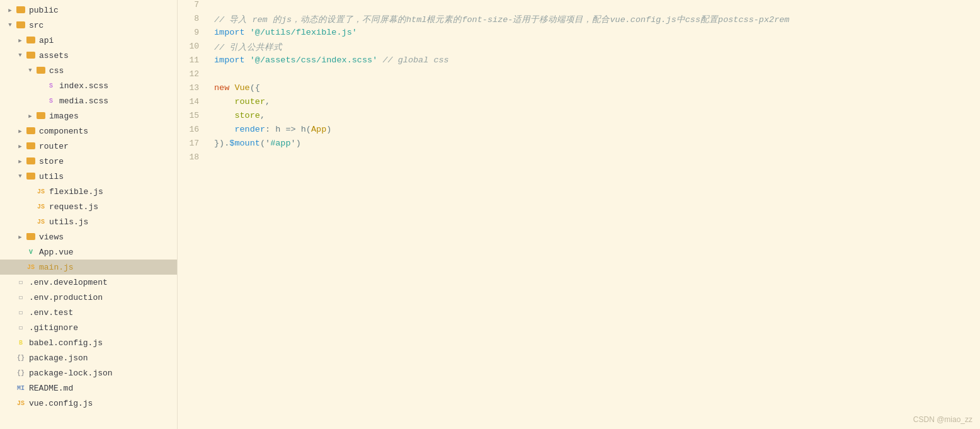 The height and width of the screenshot is (429, 980). I want to click on tree-item-label: images, so click(64, 116).